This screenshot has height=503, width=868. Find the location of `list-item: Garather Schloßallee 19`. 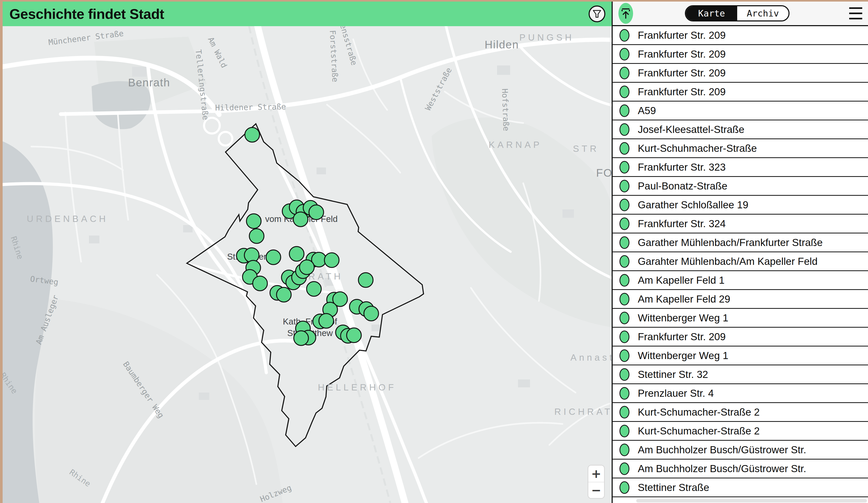

list-item: Garather Schloßallee 19 is located at coordinates (741, 205).